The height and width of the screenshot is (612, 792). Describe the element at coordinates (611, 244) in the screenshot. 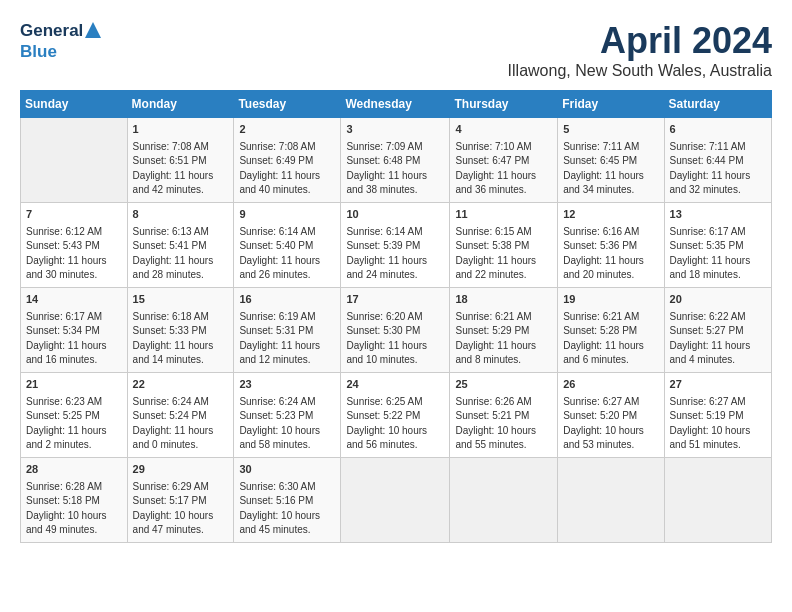

I see `calendar-cell: 12Sunrise: 6:16 AMSunset: 5:36 PMDayligh…` at that location.